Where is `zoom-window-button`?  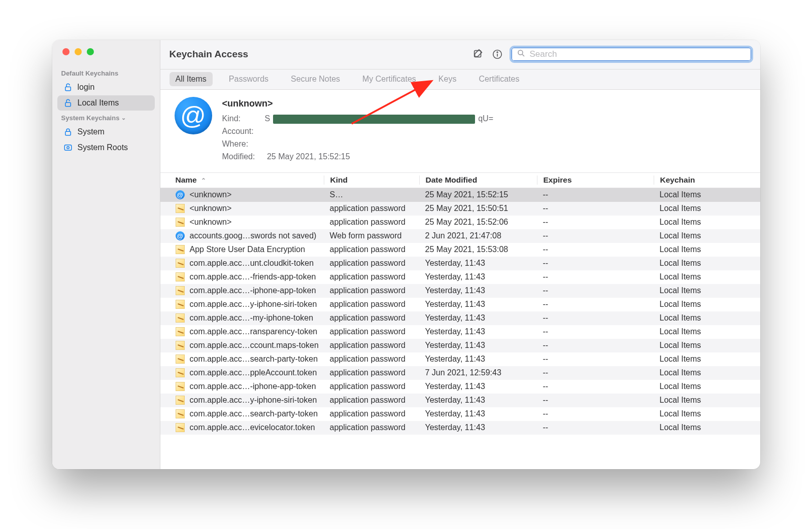 zoom-window-button is located at coordinates (90, 52).